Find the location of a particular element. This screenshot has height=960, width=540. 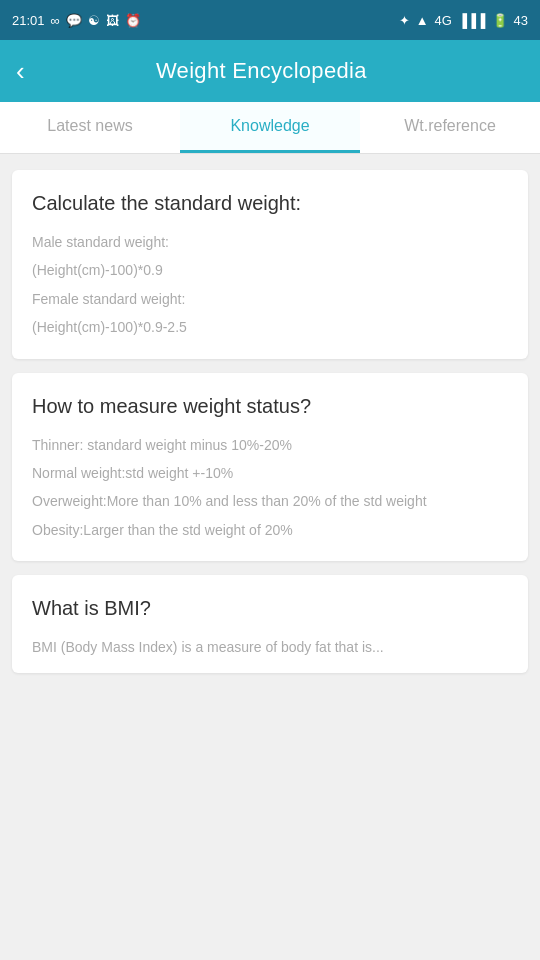

tab-latest-news: Latest news is located at coordinates (90, 128).